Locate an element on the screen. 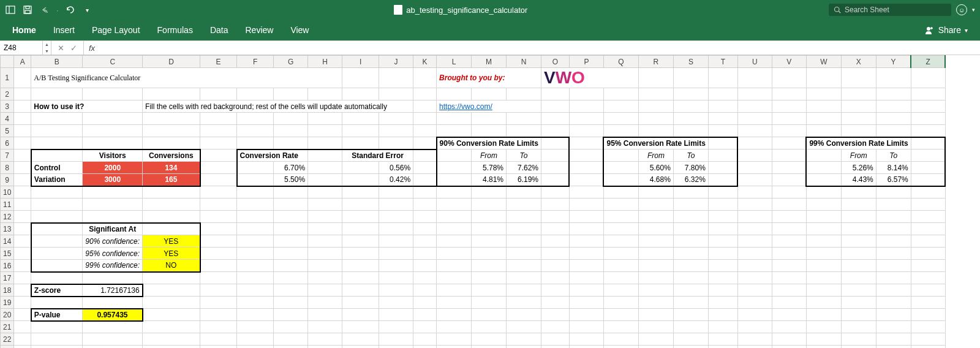 This screenshot has height=348, width=980. name-box-spinner: ▲▼ is located at coordinates (47, 48).